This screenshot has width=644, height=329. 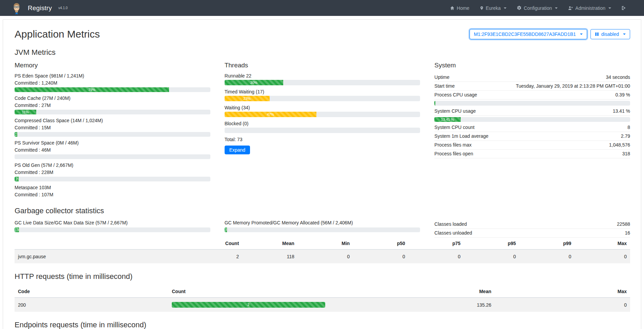 I want to click on column-header: p50, so click(x=381, y=244).